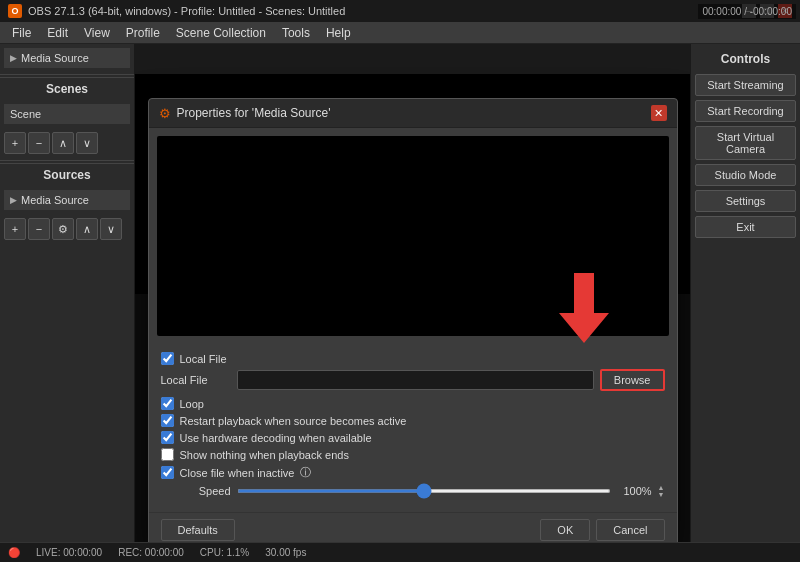  What do you see at coordinates (14, 58) in the screenshot?
I see `play-icon: ▶` at bounding box center [14, 58].